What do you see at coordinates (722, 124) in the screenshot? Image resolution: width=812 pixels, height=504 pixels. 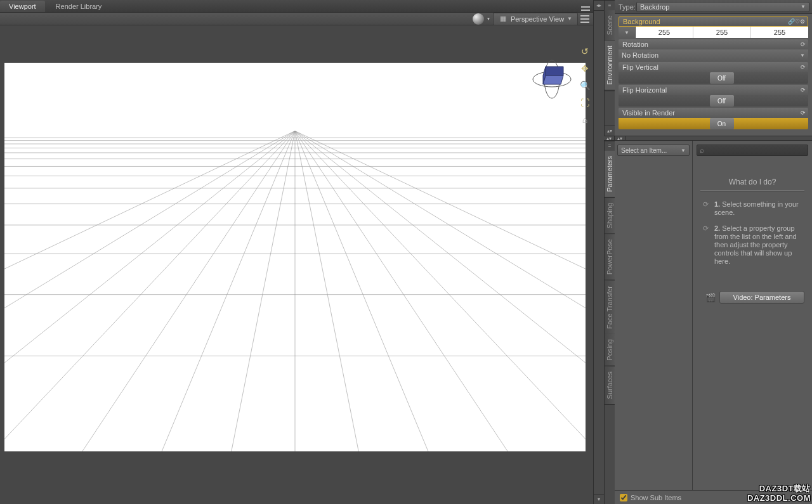 I see `toggle-knob: On` at bounding box center [722, 124].